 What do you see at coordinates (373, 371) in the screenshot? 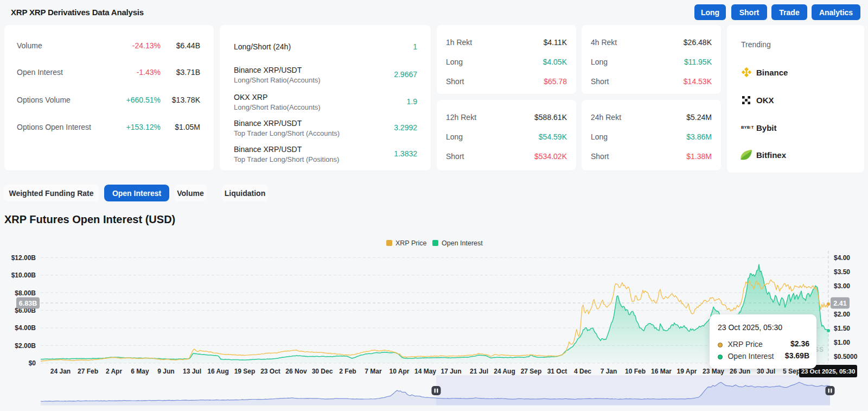
I see `svg-text: 7 Mar` at bounding box center [373, 371].